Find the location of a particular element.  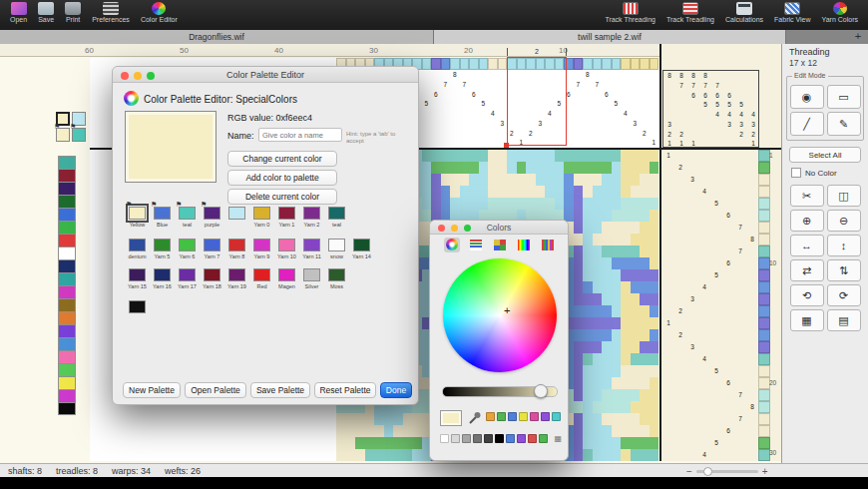

tieup-cell: 8 is located at coordinates (693, 76).